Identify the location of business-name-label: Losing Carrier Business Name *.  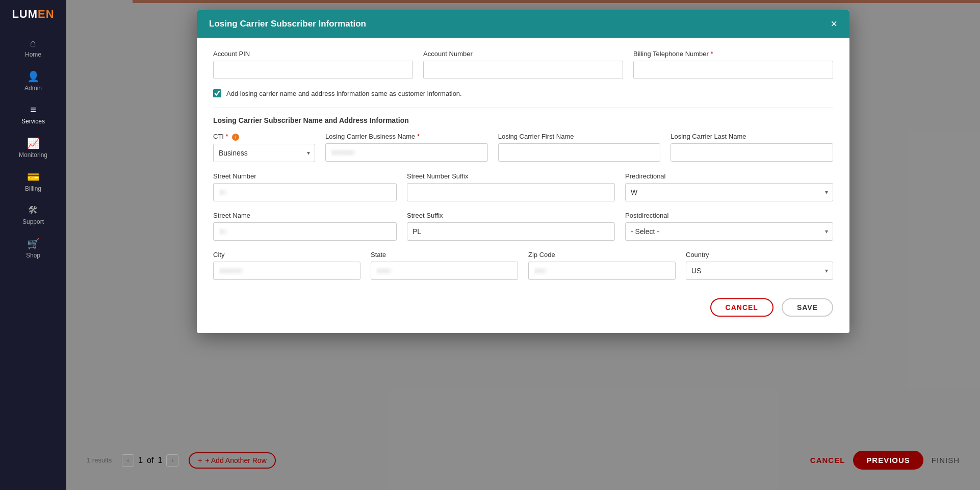
(407, 137).